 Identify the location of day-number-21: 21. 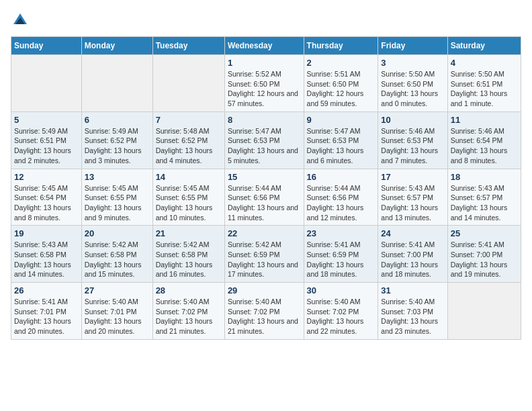
(189, 234).